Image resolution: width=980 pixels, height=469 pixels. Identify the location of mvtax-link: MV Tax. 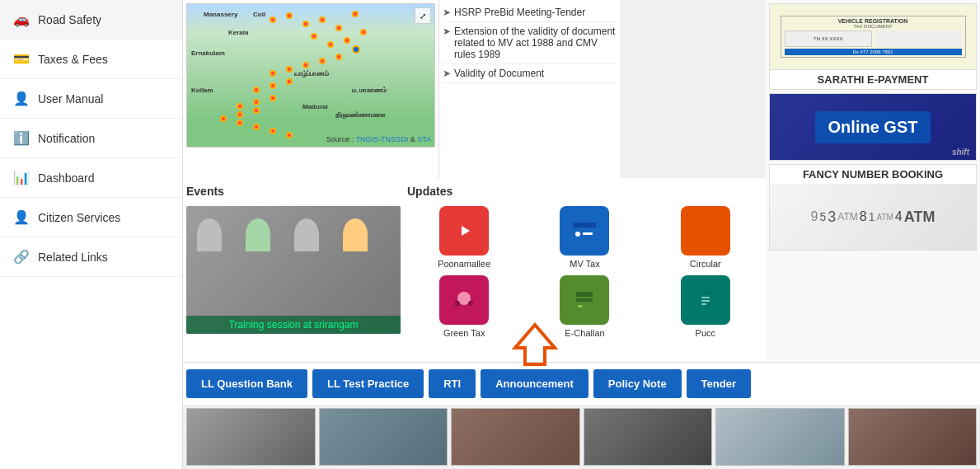
(584, 237).